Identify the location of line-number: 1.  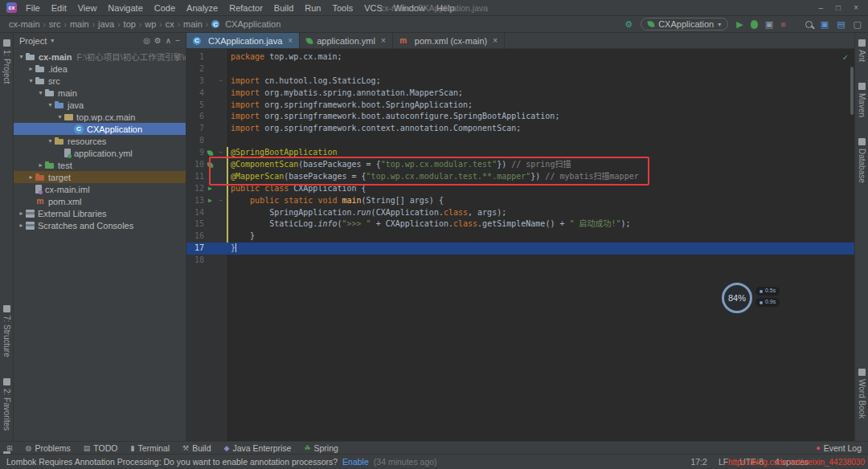
(195, 58).